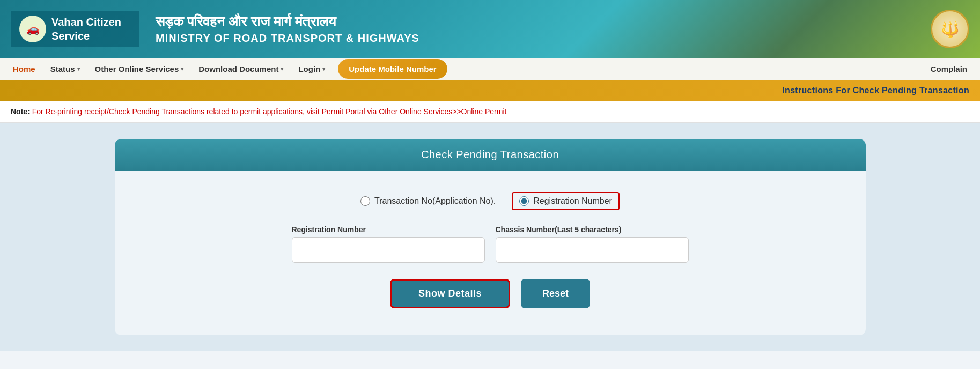 This screenshot has width=980, height=369. Describe the element at coordinates (182, 69) in the screenshot. I see `other-services-dropdown-arrow: ▾` at that location.